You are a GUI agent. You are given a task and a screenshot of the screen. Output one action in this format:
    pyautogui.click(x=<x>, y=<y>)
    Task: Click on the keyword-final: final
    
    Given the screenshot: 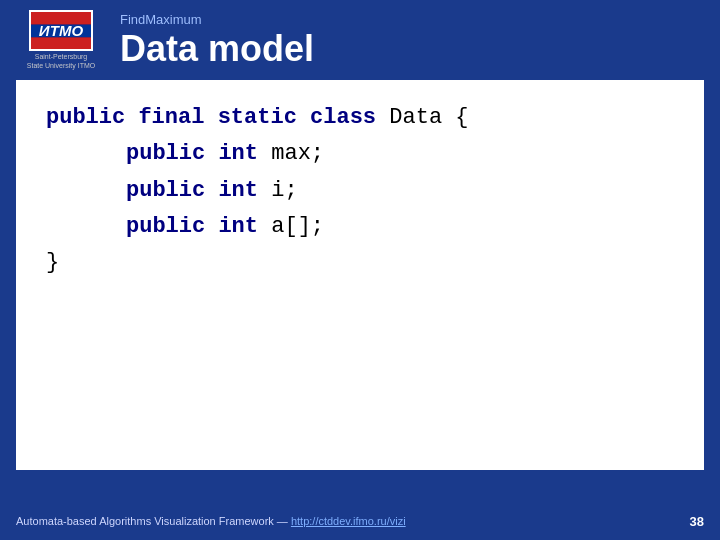 What is the action you would take?
    pyautogui.click(x=171, y=118)
    